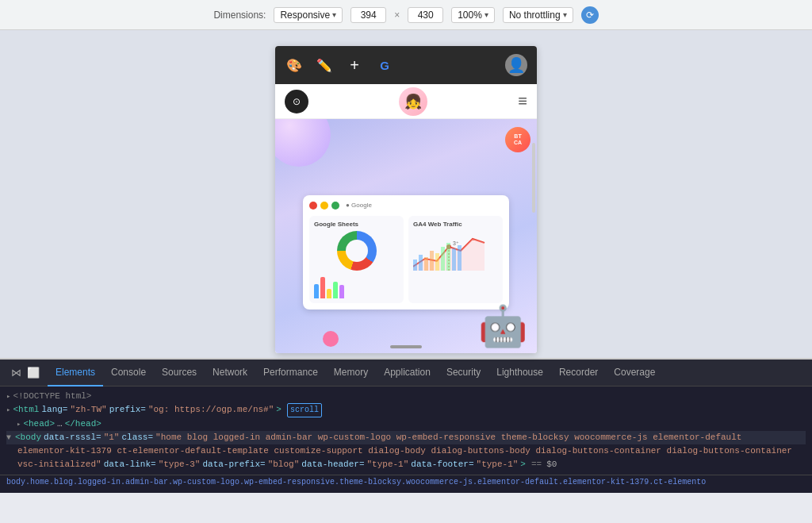 This screenshot has width=812, height=523. I want to click on doctype-text: <!DOCTYPE html>, so click(52, 397).